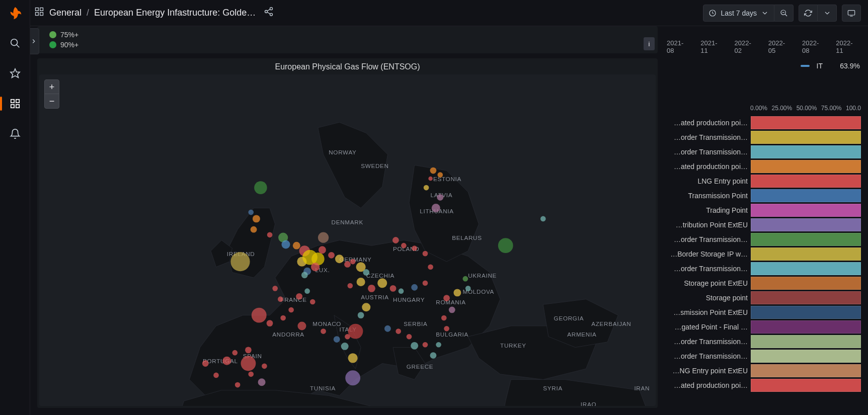 The width and height of the screenshot is (868, 415). What do you see at coordinates (818, 13) in the screenshot?
I see `refresh-picker` at bounding box center [818, 13].